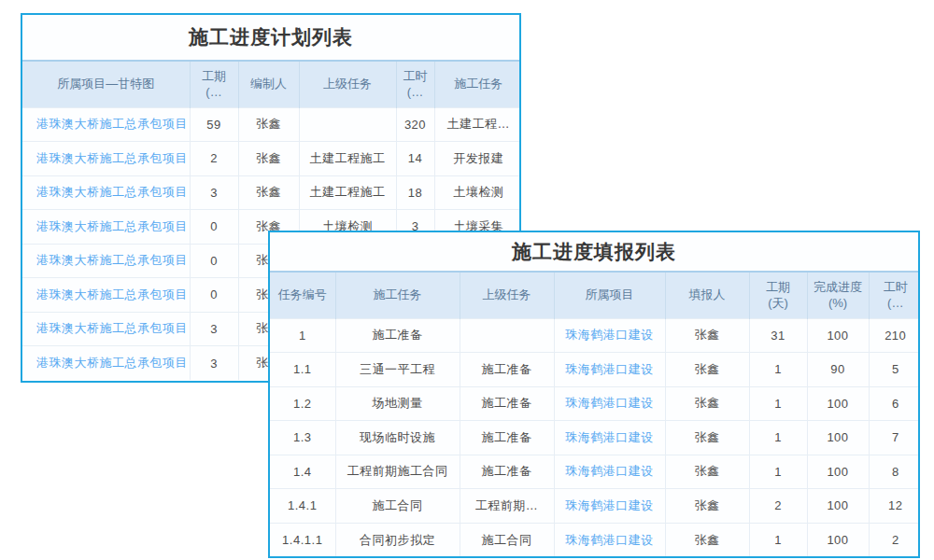  What do you see at coordinates (269, 84) in the screenshot?
I see `col-header-author: 编制人` at bounding box center [269, 84].